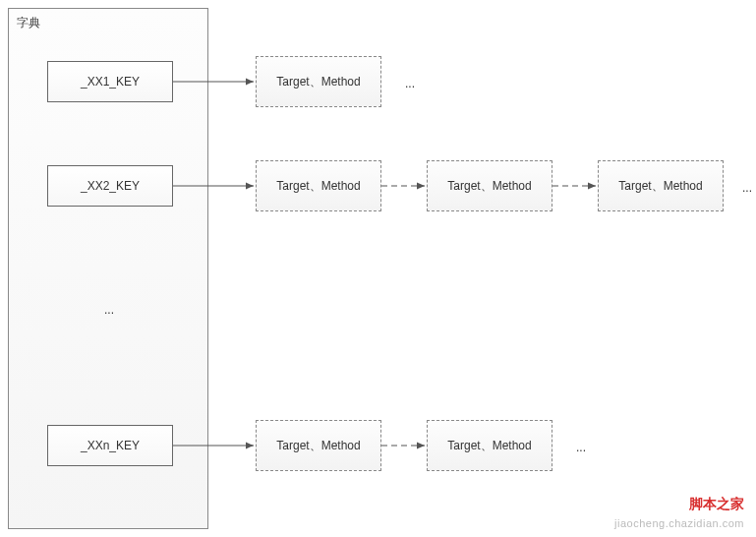  What do you see at coordinates (109, 310) in the screenshot?
I see `vertical-ellipsis: ...` at bounding box center [109, 310].